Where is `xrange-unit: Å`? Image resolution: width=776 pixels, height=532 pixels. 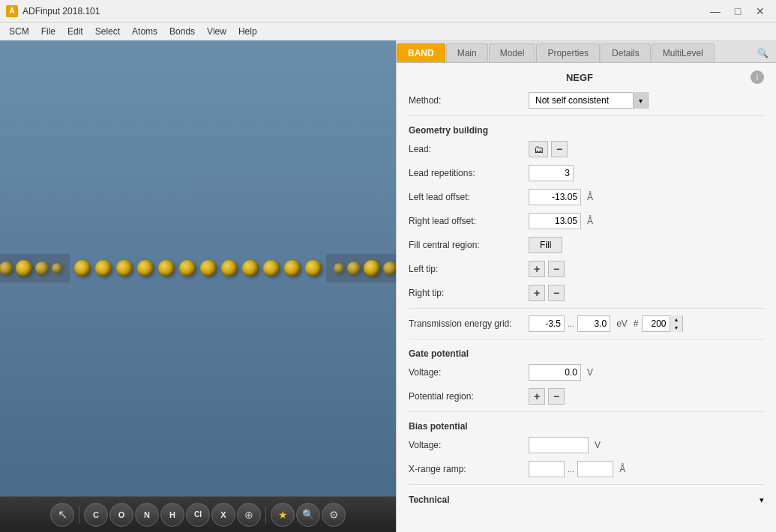
xrange-unit: Å is located at coordinates (622, 469).